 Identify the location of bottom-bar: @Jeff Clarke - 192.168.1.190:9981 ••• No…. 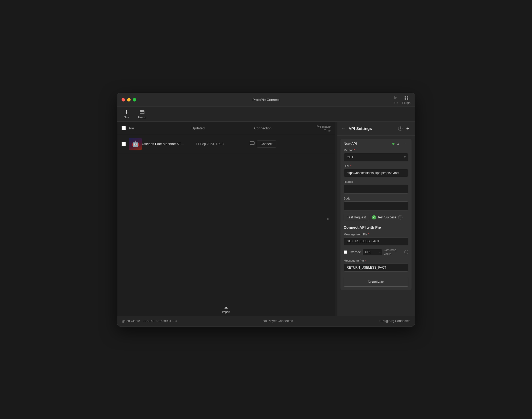
(266, 321).